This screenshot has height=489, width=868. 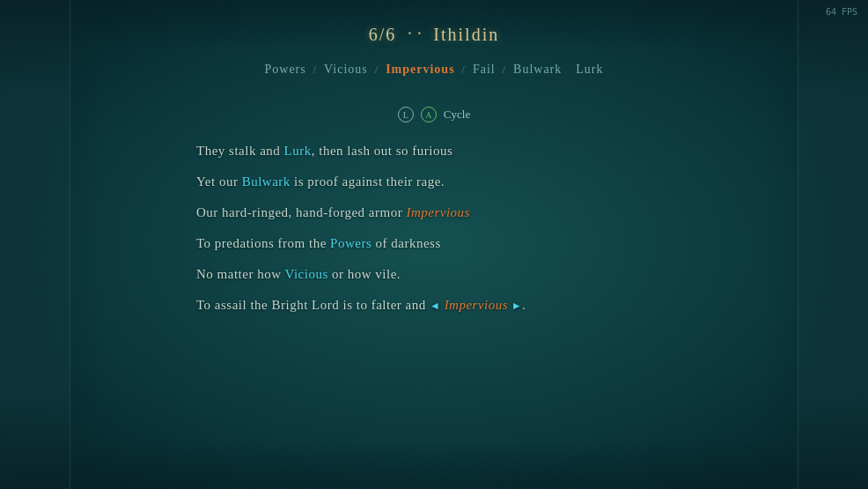 What do you see at coordinates (406, 115) in the screenshot?
I see `left-button-icon: L` at bounding box center [406, 115].